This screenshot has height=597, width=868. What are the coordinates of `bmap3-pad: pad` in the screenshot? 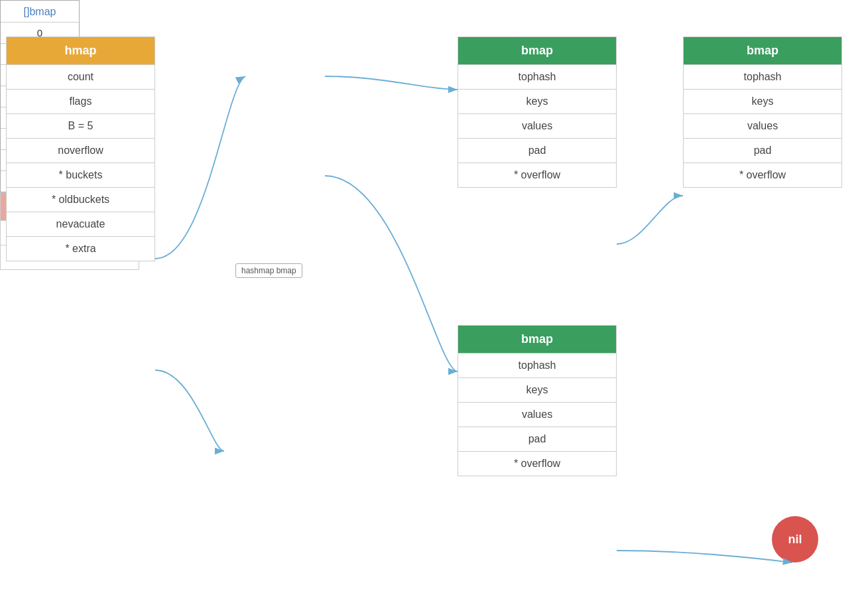 It's located at (537, 439).